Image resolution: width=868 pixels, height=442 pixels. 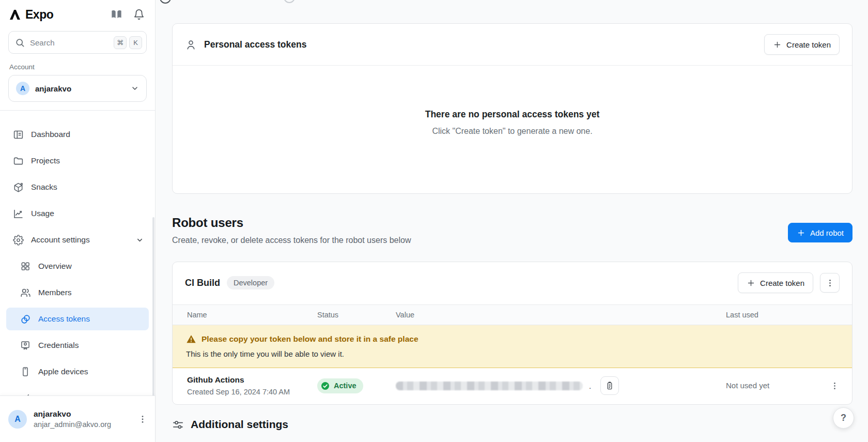 I want to click on robot-user-menu-button, so click(x=830, y=283).